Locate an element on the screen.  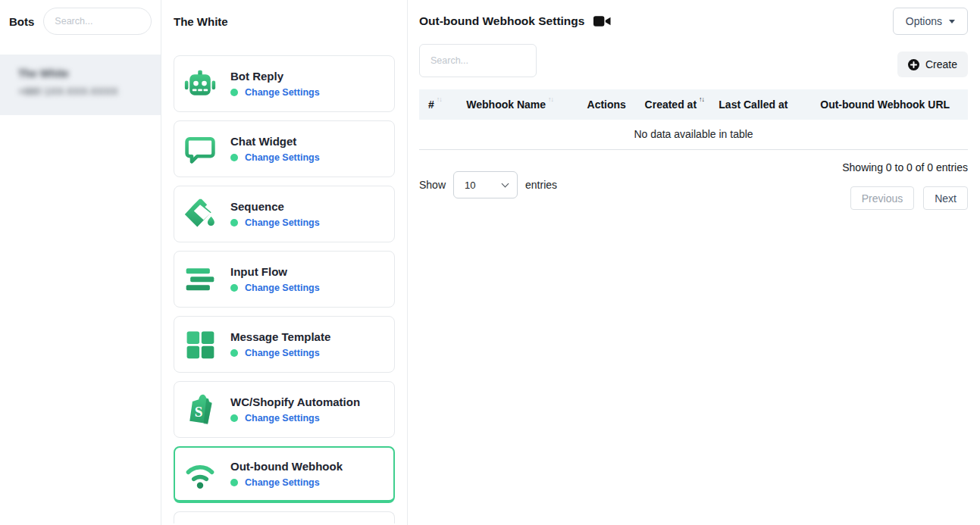
sidebar-header: Bots is located at coordinates (80, 21).